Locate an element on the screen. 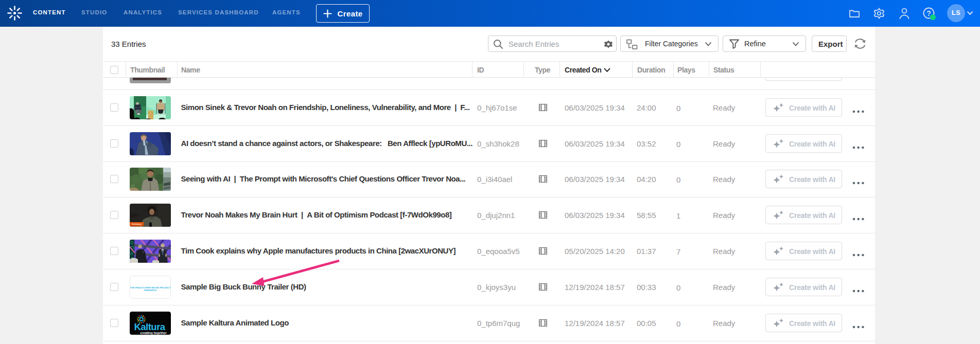  svg-text: Kaltura is located at coordinates (149, 327).